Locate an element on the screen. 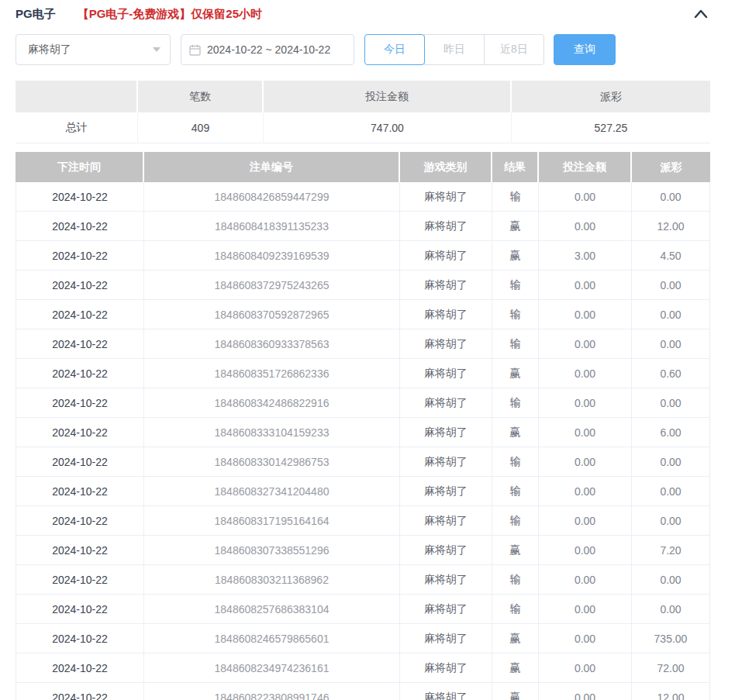  table-row: 2024-10-221848608246579865601麻将胡了赢0.0073… is located at coordinates (363, 639).